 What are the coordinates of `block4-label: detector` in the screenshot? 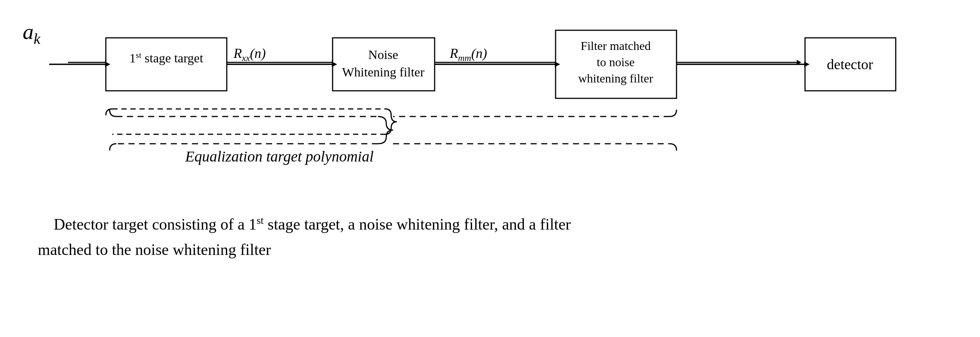 It's located at (850, 64).